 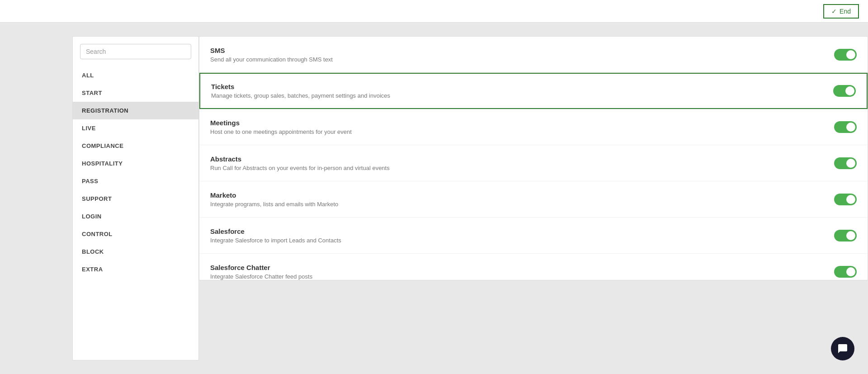 What do you see at coordinates (533, 55) in the screenshot?
I see `feature-item-sms: SMSSend all your communication through S…` at bounding box center [533, 55].